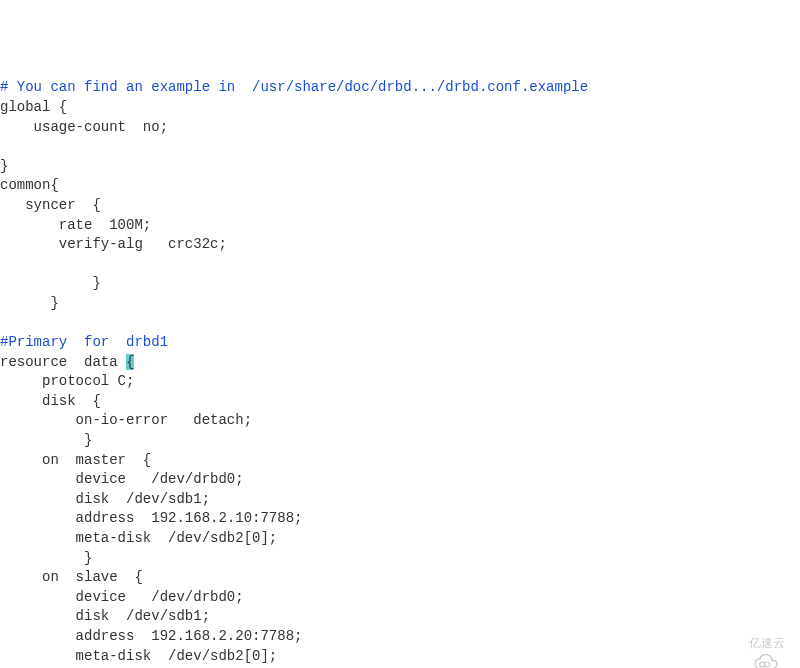 Image resolution: width=800 pixels, height=668 pixels. Describe the element at coordinates (400, 578) in the screenshot. I see `code-line: on slave {` at that location.